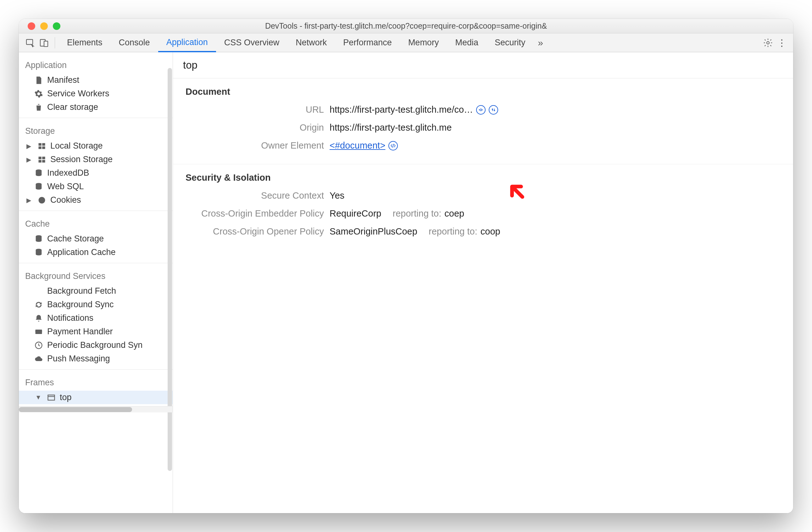 This screenshot has width=812, height=532. Describe the element at coordinates (82, 291) in the screenshot. I see `sidebar-item-label: Background Fetch` at that location.